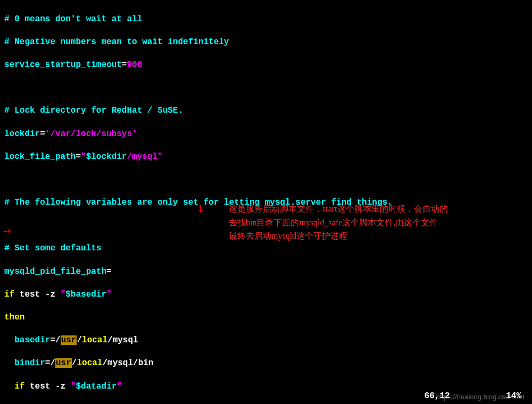 This screenshot has height=404, width=532. What do you see at coordinates (117, 42) in the screenshot?
I see `comment: # Negative numbers mean to wait indefini…` at bounding box center [117, 42].